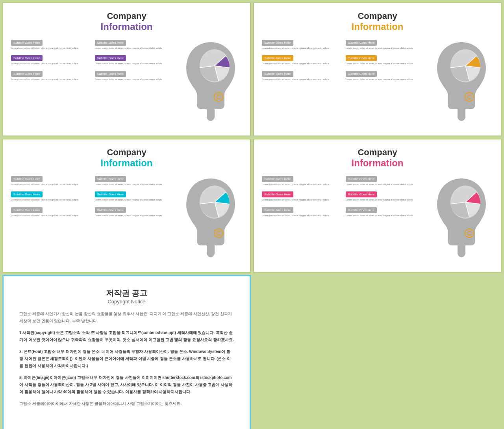 The width and height of the screenshot is (504, 429). What do you see at coordinates (278, 58) in the screenshot?
I see `tag-2-2: Subtitle Goes Here` at bounding box center [278, 58].